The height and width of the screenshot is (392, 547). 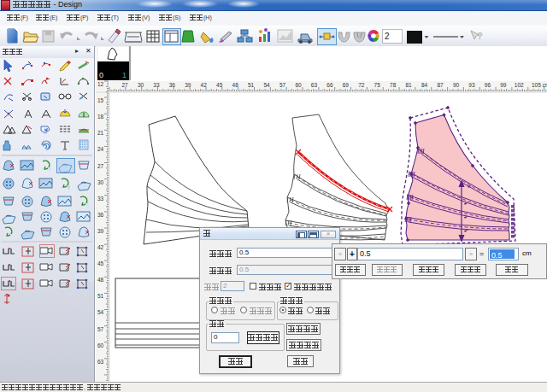 What do you see at coordinates (378, 85) in the screenshot?
I see `svg-text: 75` at bounding box center [378, 85].